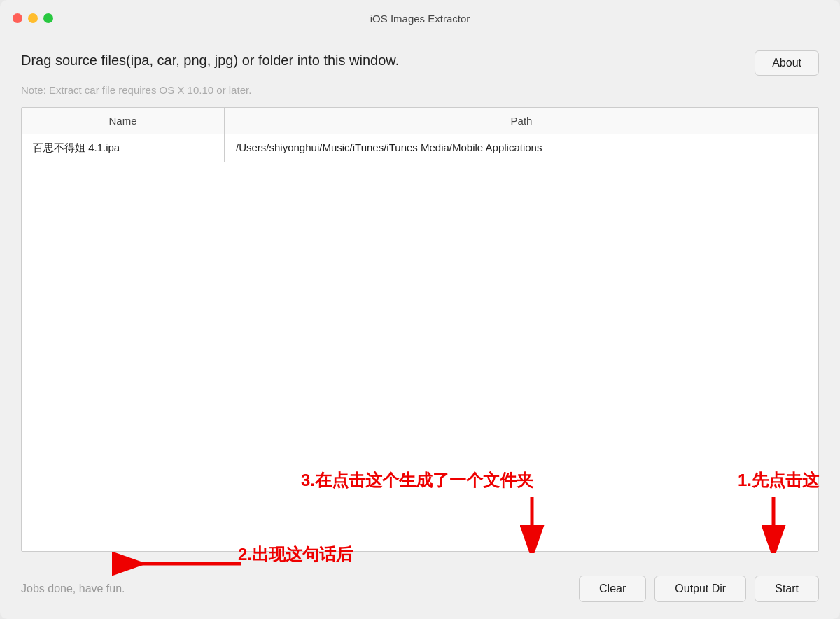 This screenshot has width=840, height=619. What do you see at coordinates (48, 18) in the screenshot?
I see `maximize-button` at bounding box center [48, 18].